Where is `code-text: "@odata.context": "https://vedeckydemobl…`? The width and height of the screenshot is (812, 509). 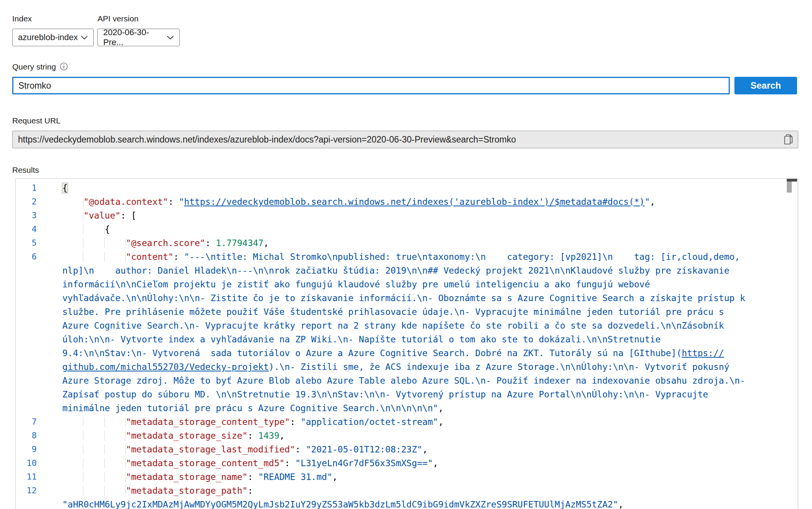 code-text: "@odata.context": "https://vedeckydemobl… is located at coordinates (359, 202).